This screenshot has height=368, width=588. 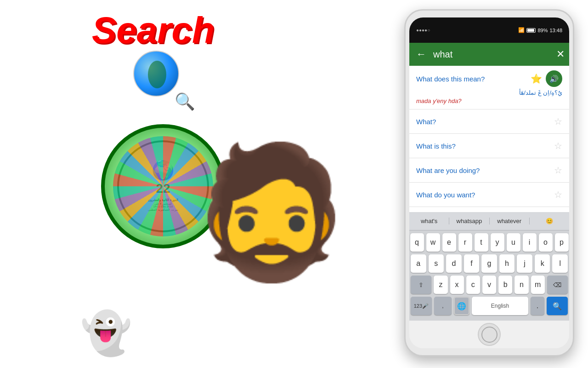 What do you see at coordinates (537, 79) in the screenshot?
I see `star-icon-1: ⭐` at bounding box center [537, 79].